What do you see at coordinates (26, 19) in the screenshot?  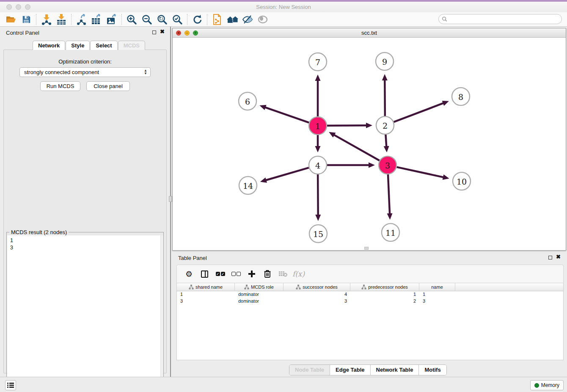 I see `save-icon` at bounding box center [26, 19].